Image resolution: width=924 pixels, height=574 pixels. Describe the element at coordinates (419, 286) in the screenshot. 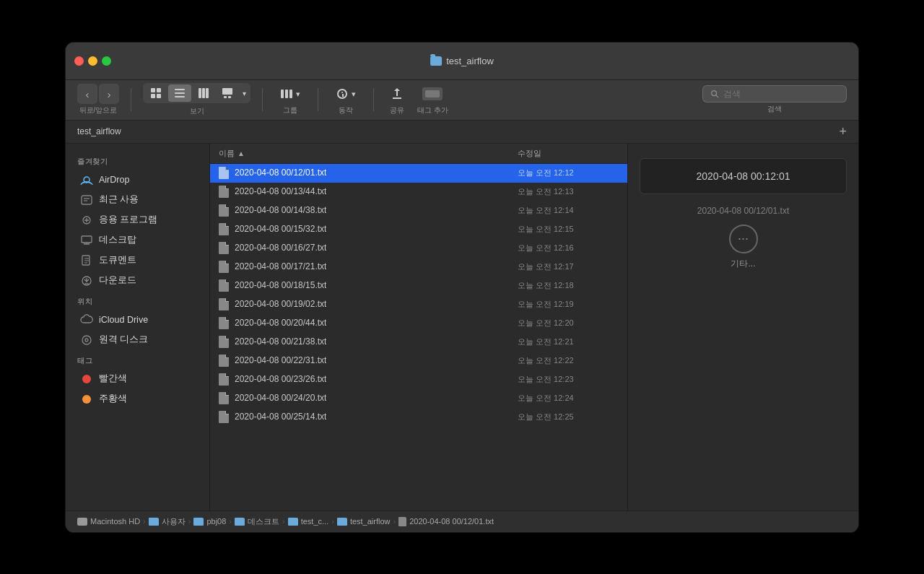

I see `file-row: 2020-04-08 00/18/15.txt 오늘 오전 12:18` at that location.